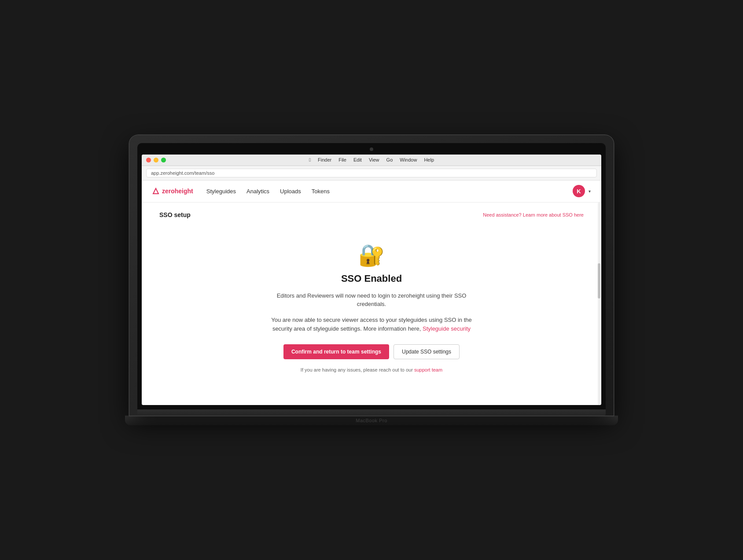  What do you see at coordinates (175, 215) in the screenshot?
I see `page-title: SSO setup` at bounding box center [175, 215].